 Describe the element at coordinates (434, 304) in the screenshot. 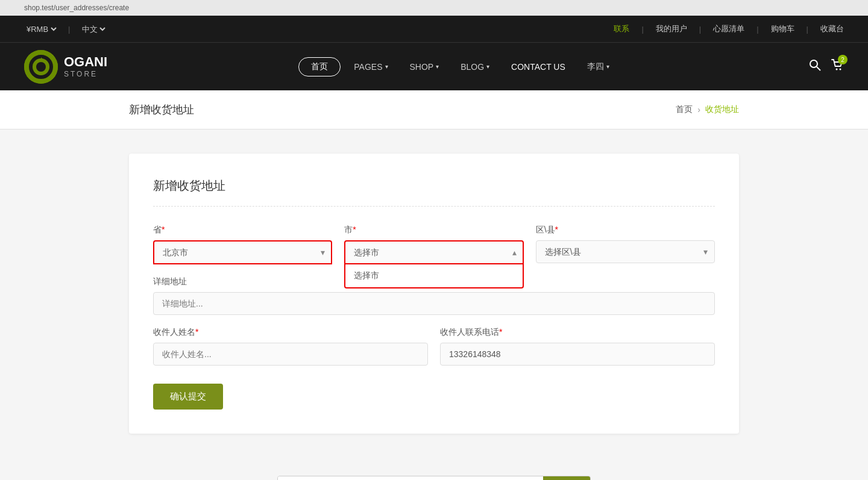

I see `detail-input` at that location.